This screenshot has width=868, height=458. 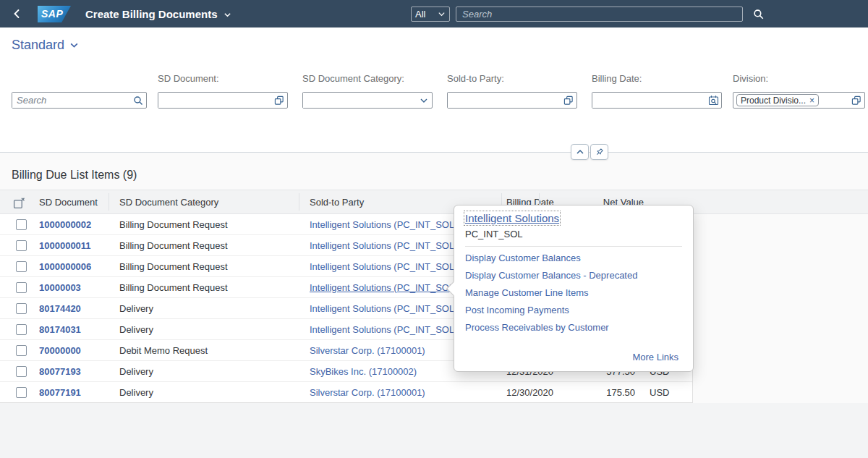 What do you see at coordinates (52, 14) in the screenshot?
I see `sap-logo-text: SAP` at bounding box center [52, 14].